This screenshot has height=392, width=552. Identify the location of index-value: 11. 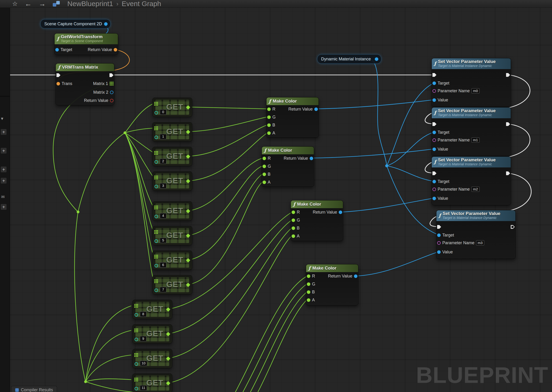
(143, 388).